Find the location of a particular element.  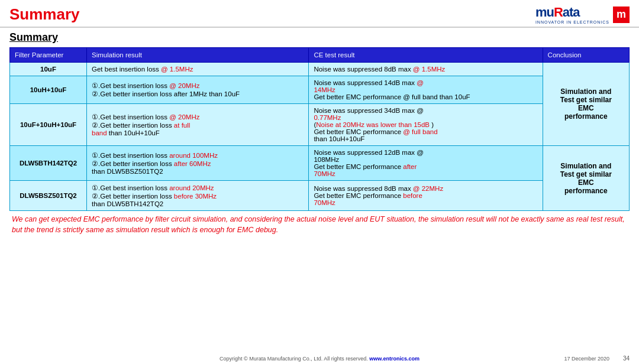

table-row: 10uF+10uH+10uF ①.Get best insertion loss… is located at coordinates (320, 125).